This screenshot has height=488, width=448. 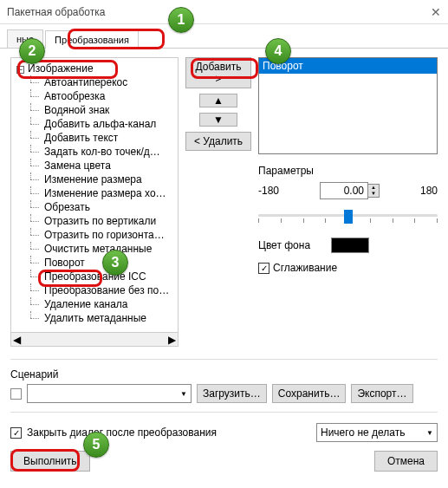 What do you see at coordinates (218, 141) in the screenshot?
I see `remove-button: < Удалить` at bounding box center [218, 141].